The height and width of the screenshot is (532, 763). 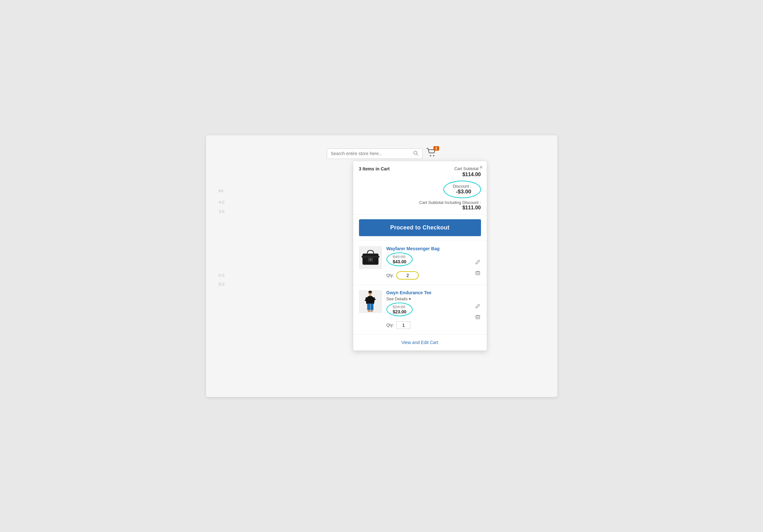 What do you see at coordinates (467, 169) in the screenshot?
I see `cart-subtotal-label: Cart Subtotal :` at bounding box center [467, 169].